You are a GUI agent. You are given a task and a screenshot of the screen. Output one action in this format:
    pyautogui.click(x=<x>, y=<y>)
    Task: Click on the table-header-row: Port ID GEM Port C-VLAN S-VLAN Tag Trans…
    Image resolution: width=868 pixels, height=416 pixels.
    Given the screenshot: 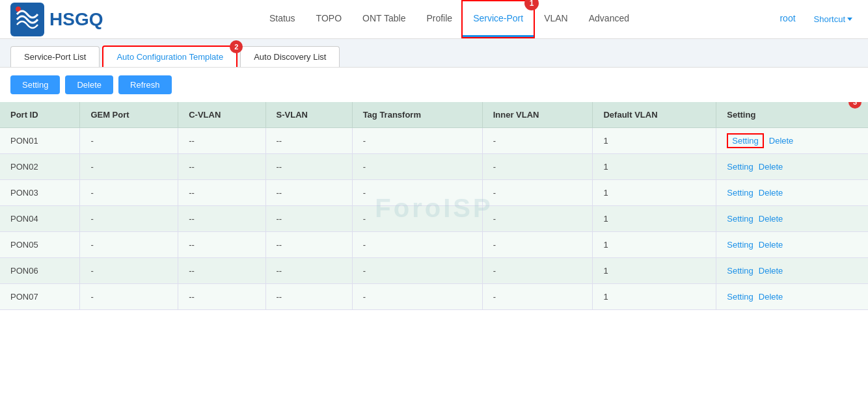 What is the action you would take?
    pyautogui.click(x=434, y=115)
    